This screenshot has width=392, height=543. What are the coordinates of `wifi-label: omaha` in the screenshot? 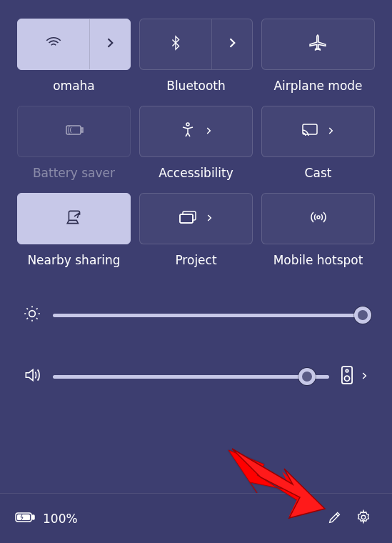 It's located at (74, 86).